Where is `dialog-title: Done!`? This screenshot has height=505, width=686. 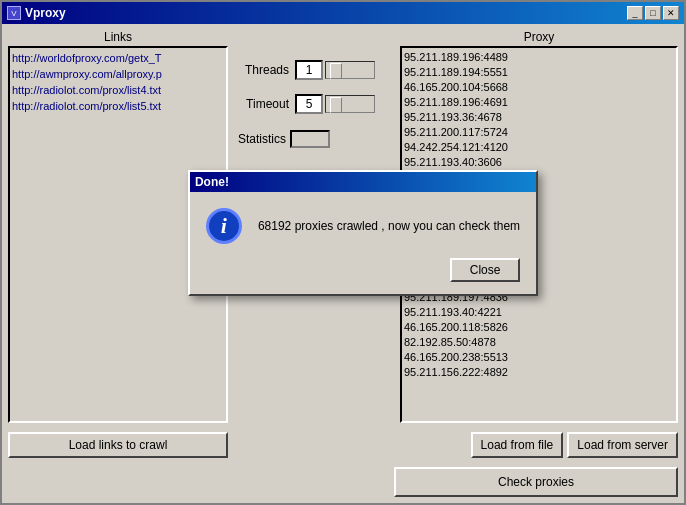 dialog-title: Done! is located at coordinates (212, 182).